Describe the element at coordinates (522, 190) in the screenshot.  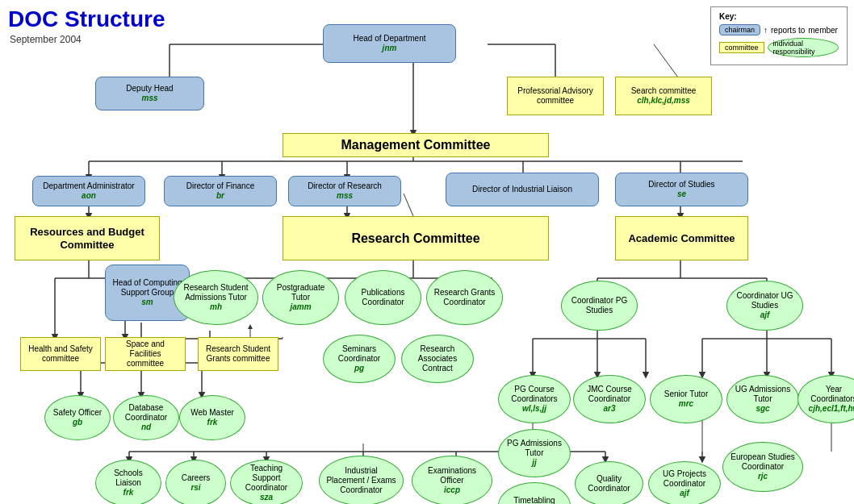
I see `dir-industrial-node: Director of Industrial Liaison` at that location.